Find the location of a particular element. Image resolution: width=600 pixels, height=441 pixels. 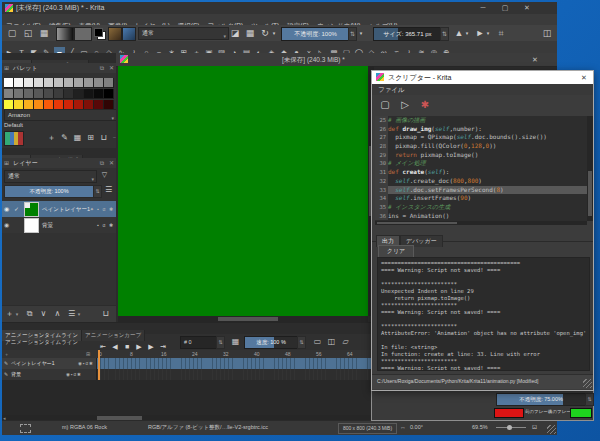

output-console: ========================================… is located at coordinates (484, 314).